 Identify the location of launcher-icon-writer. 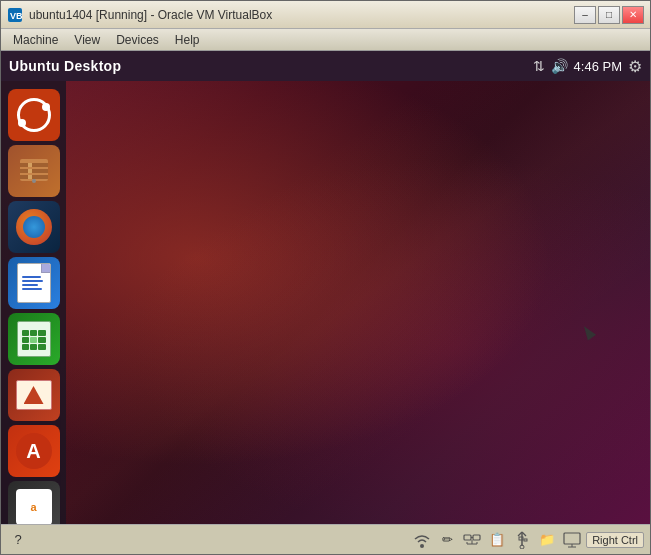
(34, 283).